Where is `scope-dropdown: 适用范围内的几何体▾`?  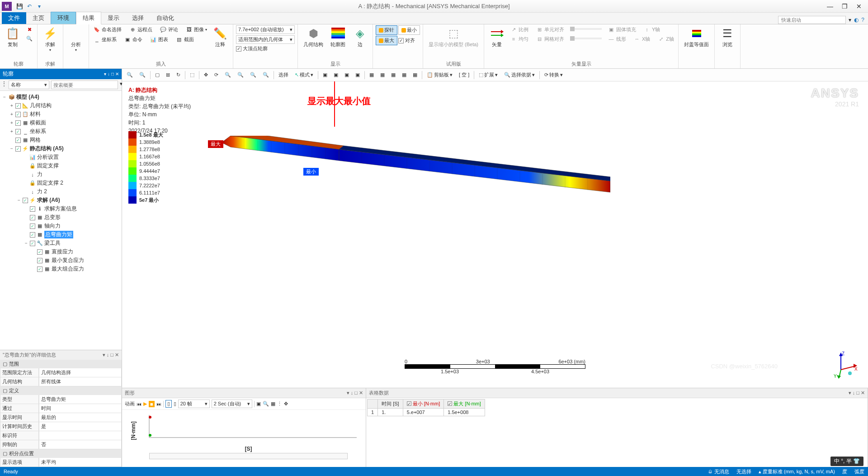
scope-dropdown: 适用范围内的几何体▾ is located at coordinates (265, 40).